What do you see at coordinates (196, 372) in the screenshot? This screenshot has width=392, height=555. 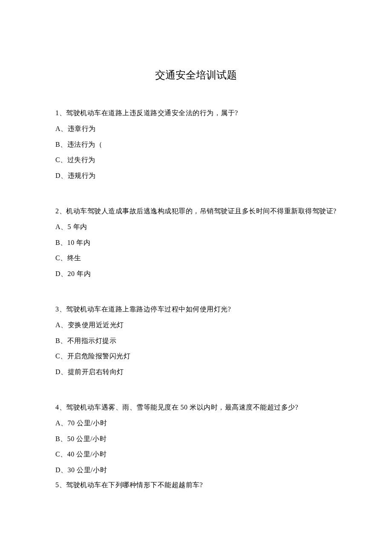 I see `option-d: D、提前开启右转向灯` at bounding box center [196, 372].